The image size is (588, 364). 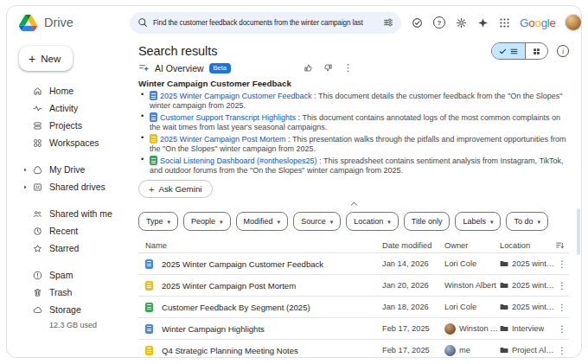 What do you see at coordinates (208, 221) in the screenshot?
I see `filter-chip-people: People▾` at bounding box center [208, 221].